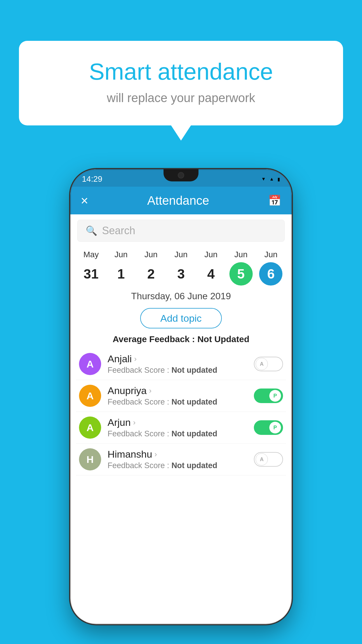  Describe the element at coordinates (211, 268) in the screenshot. I see `calendar-day-4: Jun4` at that location.